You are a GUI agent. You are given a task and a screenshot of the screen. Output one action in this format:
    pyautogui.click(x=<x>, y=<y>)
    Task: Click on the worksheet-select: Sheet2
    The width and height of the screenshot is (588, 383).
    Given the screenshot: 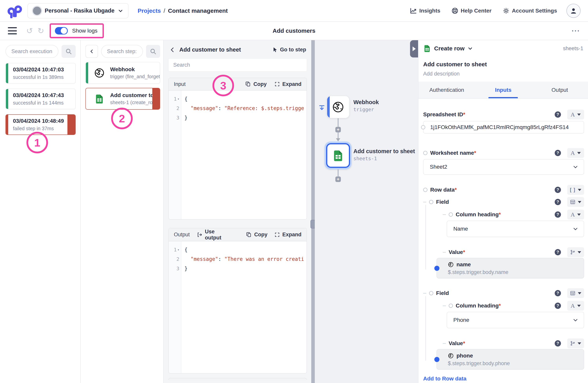 What is the action you would take?
    pyautogui.click(x=504, y=167)
    